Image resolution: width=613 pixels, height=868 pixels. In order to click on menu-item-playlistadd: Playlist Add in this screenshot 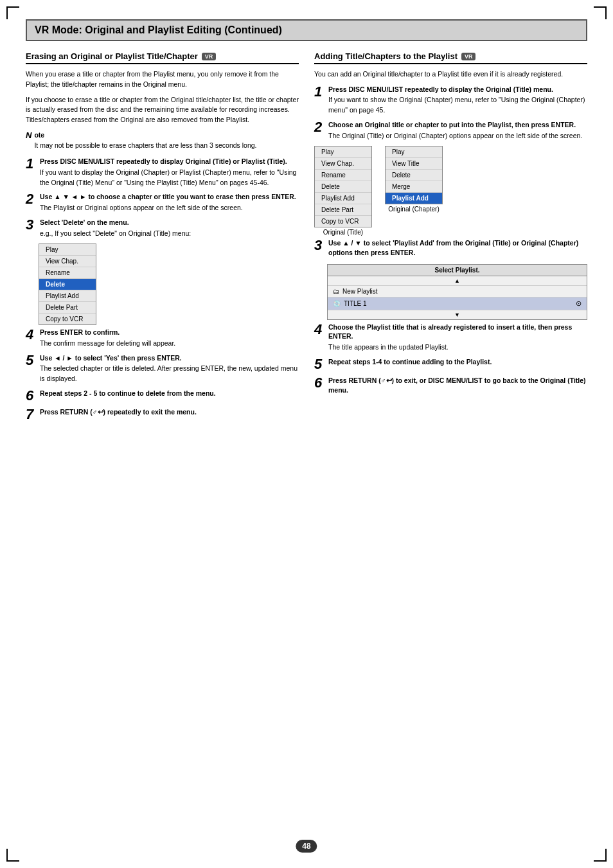, I will do `click(67, 296)`.